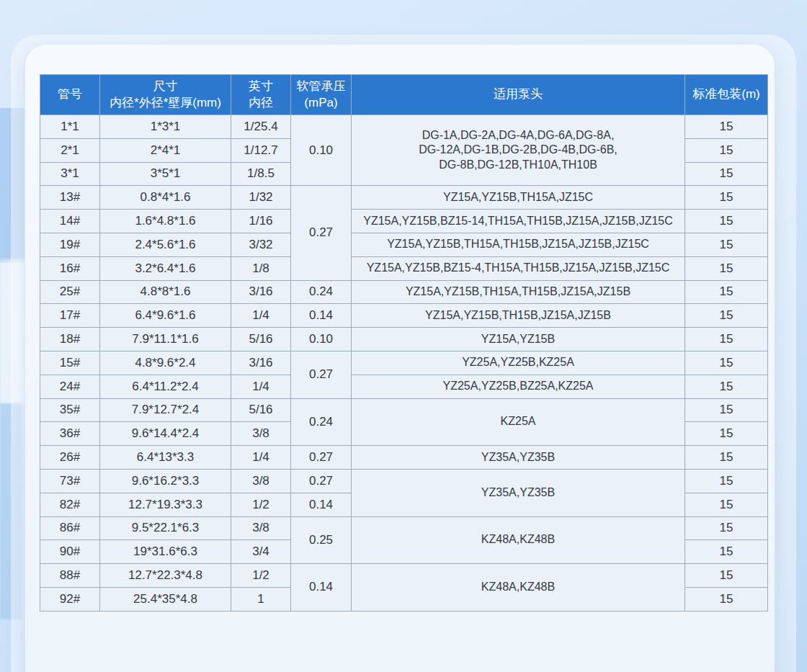  What do you see at coordinates (321, 95) in the screenshot?
I see `header-cell-pressure-mpa: 软管承压 (mPa)` at bounding box center [321, 95].